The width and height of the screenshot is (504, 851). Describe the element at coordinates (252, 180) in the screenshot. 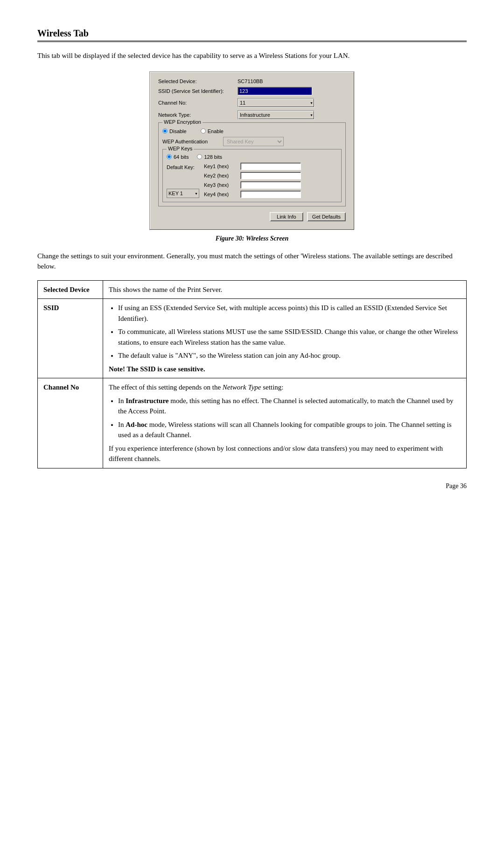

I see `key-right-section: Key1 (hex) Key2 (hex) Key3 (hex) Ke` at that location.